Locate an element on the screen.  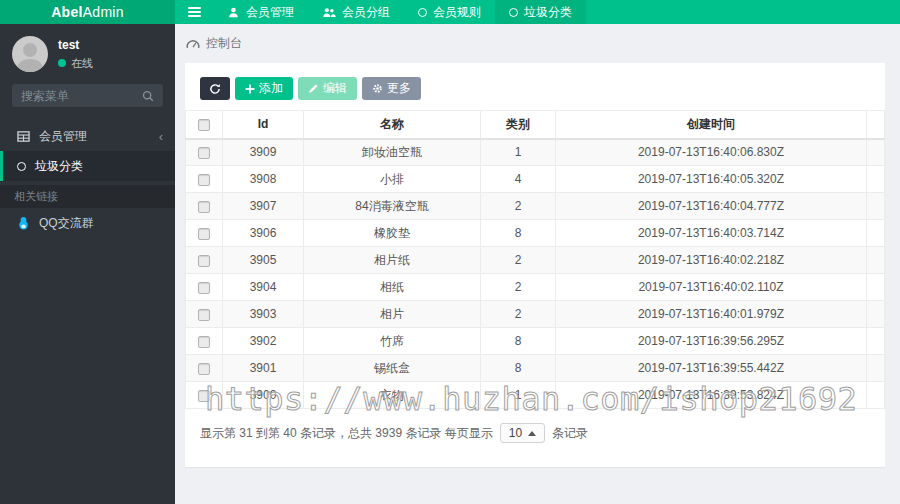
select-all-header is located at coordinates (204, 125).